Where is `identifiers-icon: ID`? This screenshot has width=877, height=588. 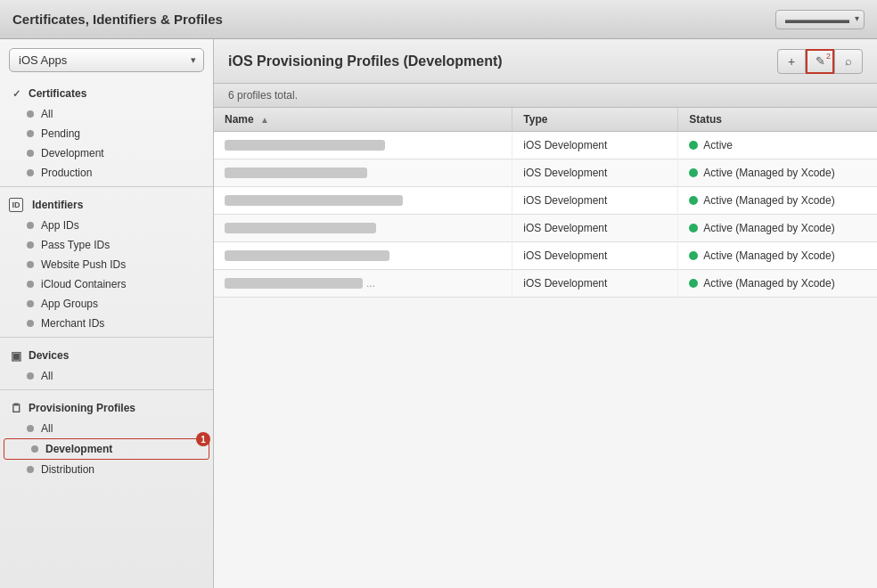 identifiers-icon: ID is located at coordinates (16, 205).